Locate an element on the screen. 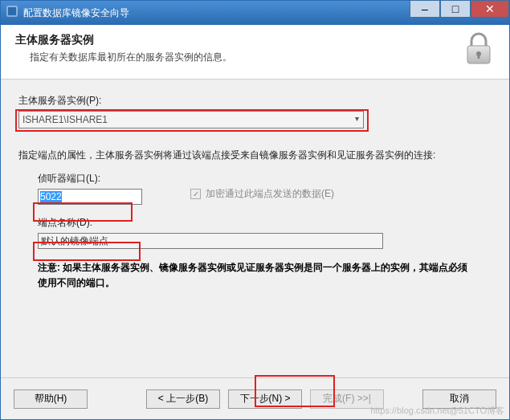 The image size is (510, 420). app-icon is located at coordinates (12, 13).